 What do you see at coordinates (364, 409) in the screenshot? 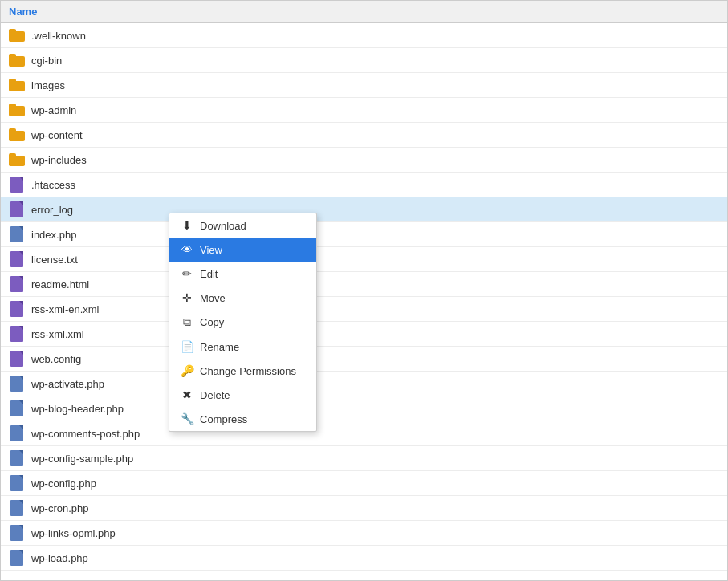
I see `file-row: wp-blog-header.php` at bounding box center [364, 409].